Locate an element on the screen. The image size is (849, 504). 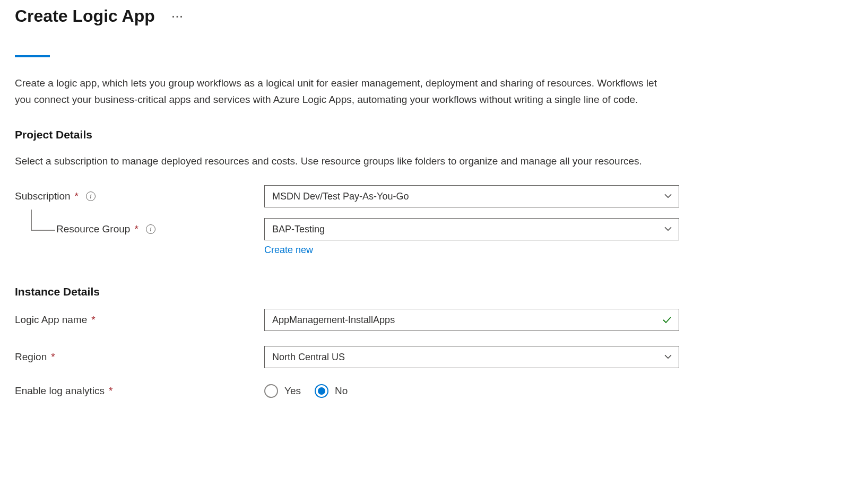
resource-group-label: Resource Group * i is located at coordinates (140, 229).